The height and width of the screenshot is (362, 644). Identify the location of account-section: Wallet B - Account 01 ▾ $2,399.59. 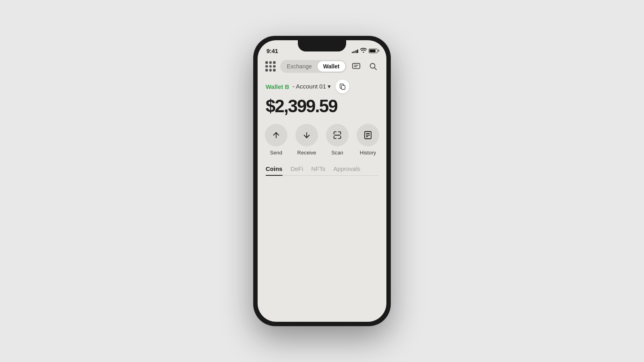
(322, 99).